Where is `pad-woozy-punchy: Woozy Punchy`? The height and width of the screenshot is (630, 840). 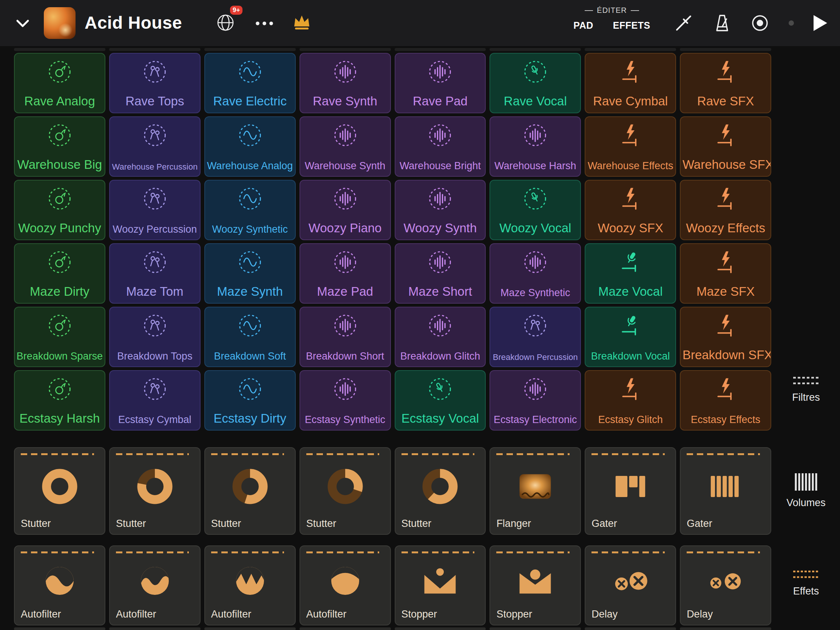
pad-woozy-punchy: Woozy Punchy is located at coordinates (60, 210).